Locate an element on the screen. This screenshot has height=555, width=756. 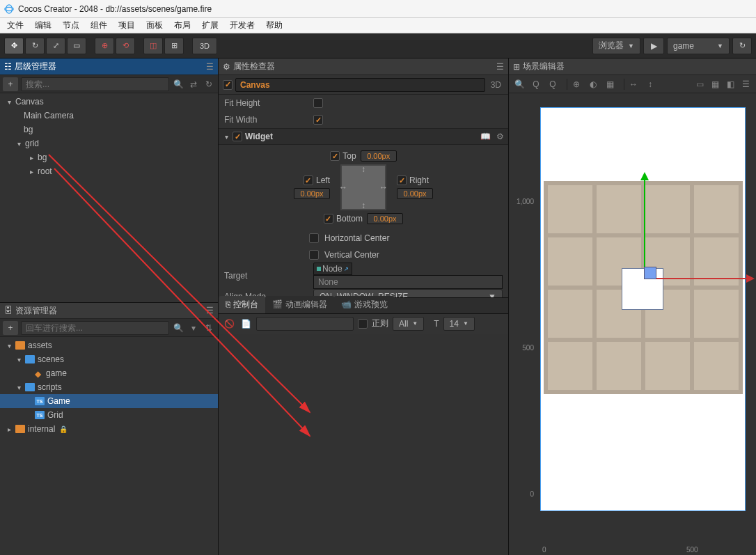
asset-scenes: ▾scenes is located at coordinates (109, 359).